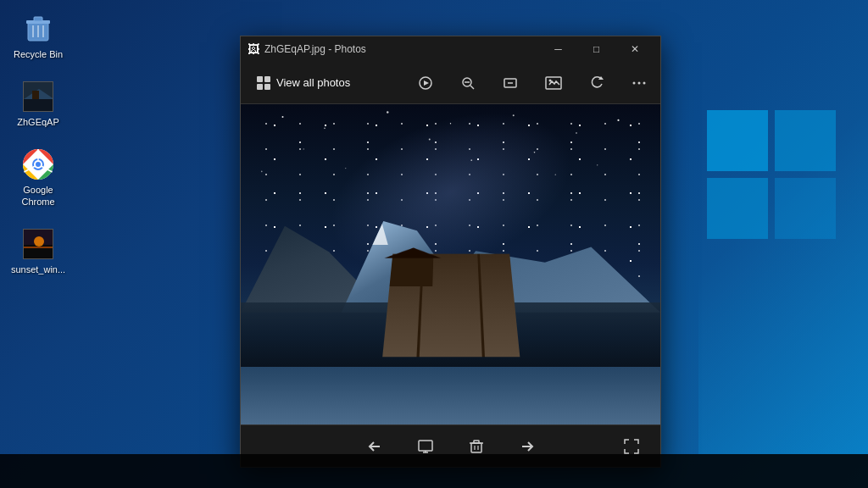 This screenshot has width=868, height=488. I want to click on zoom-icon, so click(468, 83).